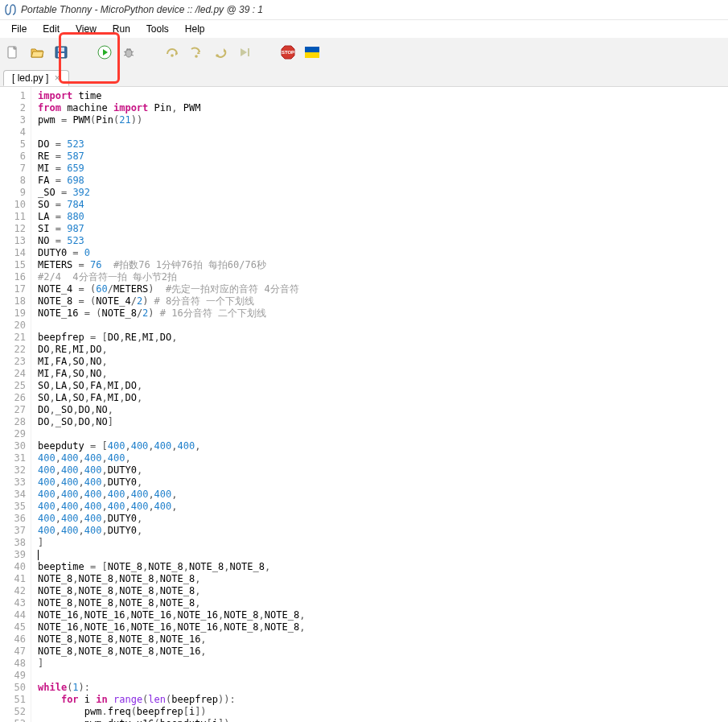  What do you see at coordinates (61, 52) in the screenshot?
I see `save-button` at bounding box center [61, 52].